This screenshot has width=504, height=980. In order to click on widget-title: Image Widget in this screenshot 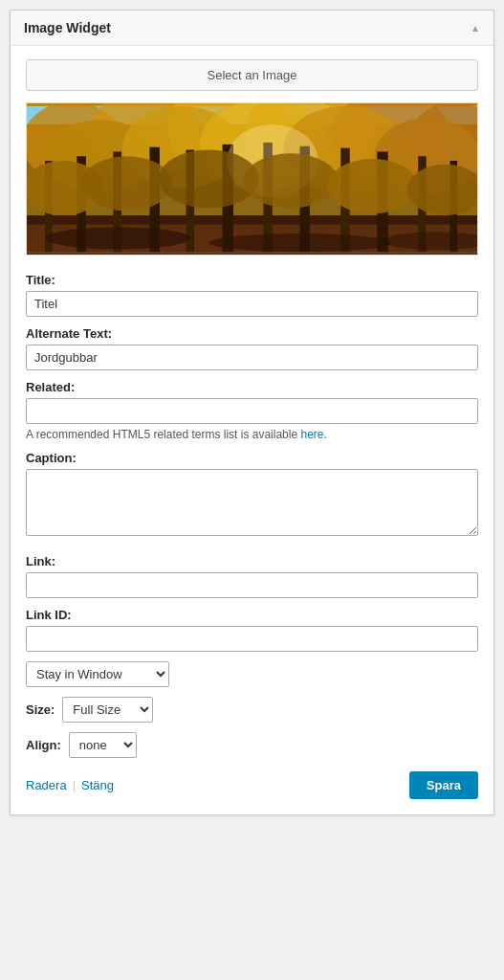, I will do `click(67, 28)`.